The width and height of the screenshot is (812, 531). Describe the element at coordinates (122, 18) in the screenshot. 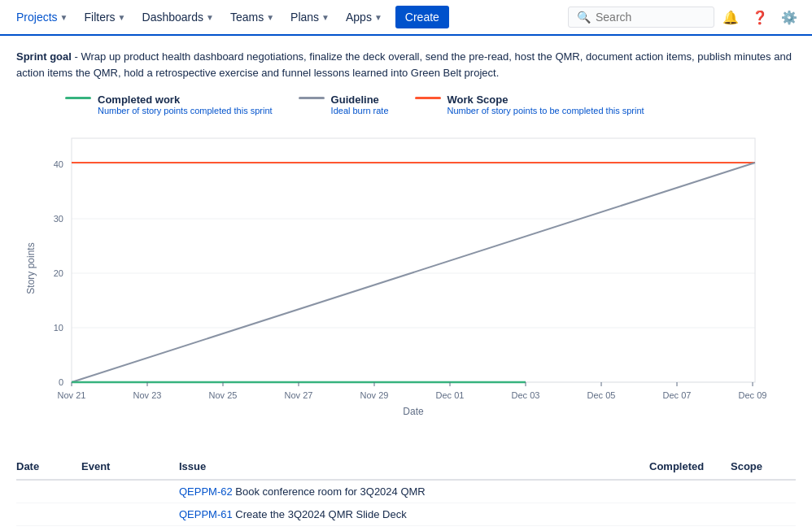

I see `filters-chevron-icon: ▼` at that location.